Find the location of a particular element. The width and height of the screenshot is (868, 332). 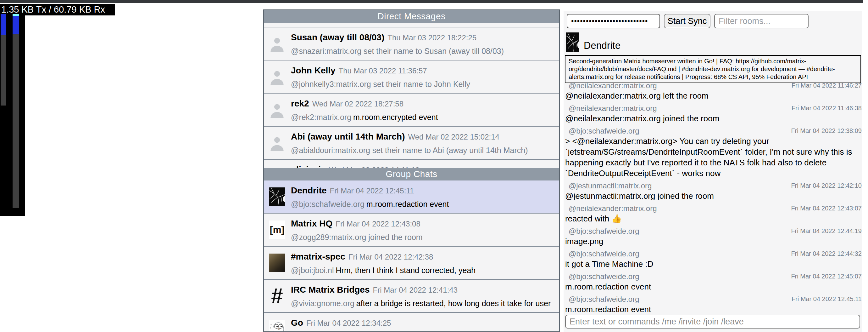

message-body: @neilalexander:matrix.org left the room is located at coordinates (713, 96).